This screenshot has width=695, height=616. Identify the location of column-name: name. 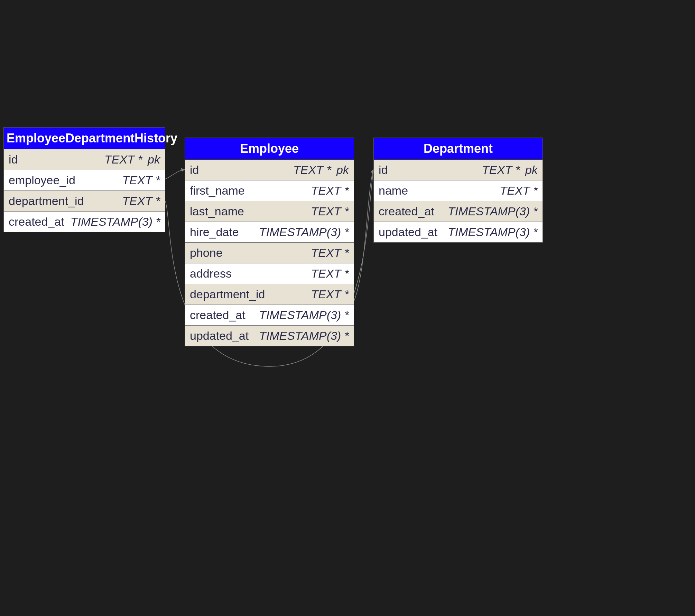
(393, 191).